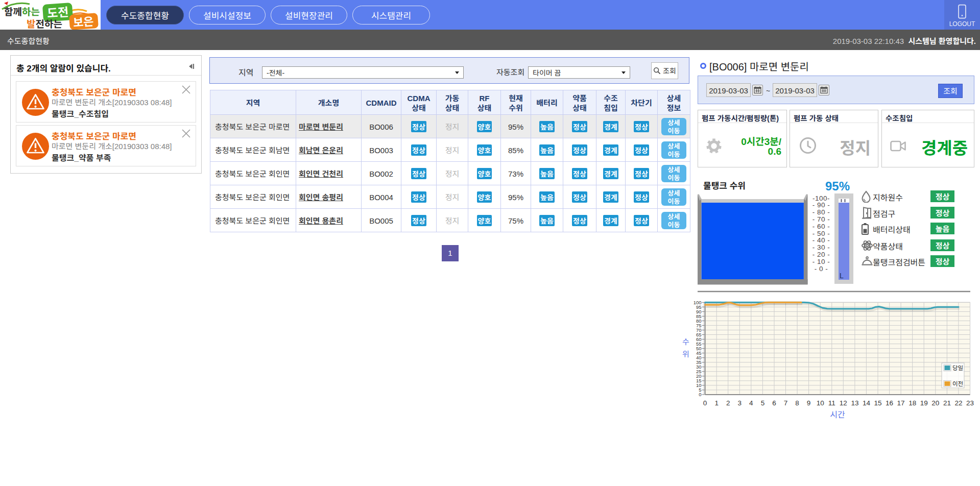 This screenshot has width=980, height=486. I want to click on svg-text: 13, so click(855, 403).